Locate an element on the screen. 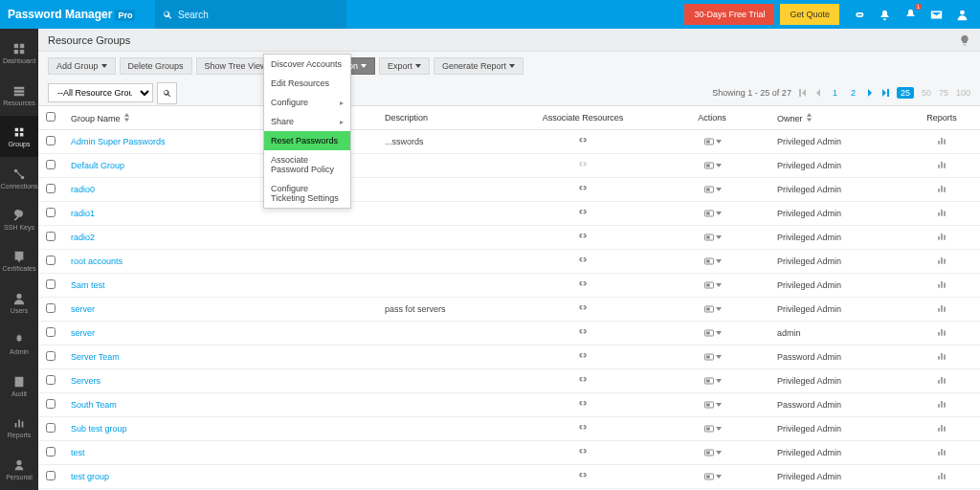 The width and height of the screenshot is (980, 490). menu-item: Configure Ticketing Settings is located at coordinates (307, 193).